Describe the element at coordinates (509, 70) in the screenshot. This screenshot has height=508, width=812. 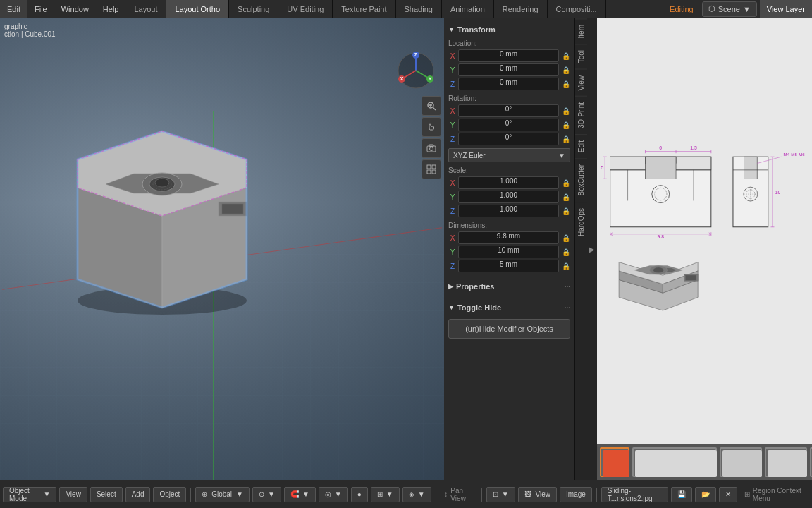
I see `location-y-field: 0 mm` at that location.